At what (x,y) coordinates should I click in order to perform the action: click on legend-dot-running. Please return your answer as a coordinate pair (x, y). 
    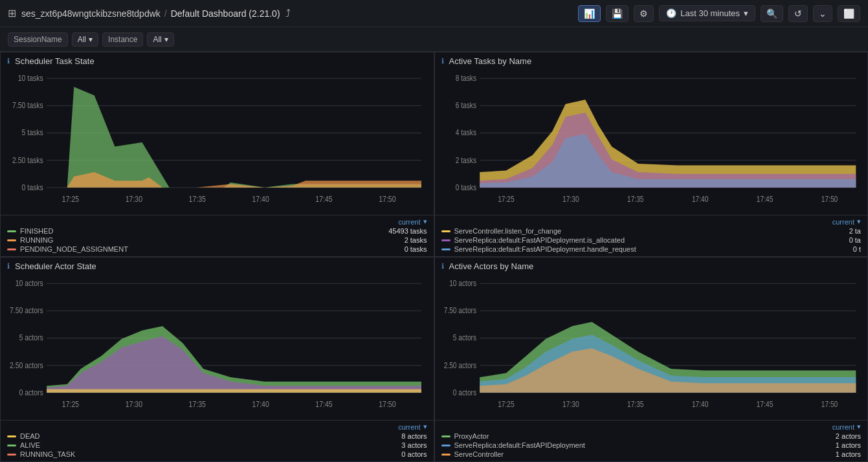
    Looking at the image, I should click on (12, 241).